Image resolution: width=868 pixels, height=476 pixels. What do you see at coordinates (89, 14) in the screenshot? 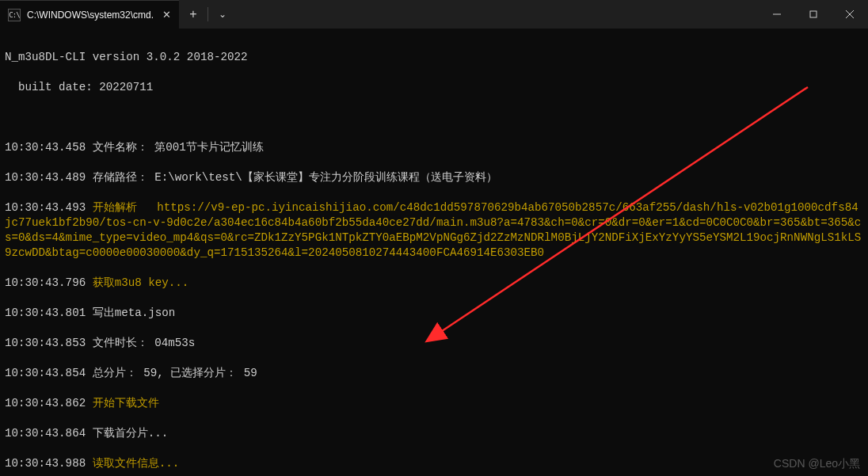
I see `terminal-tab: C:\ C:\WINDOWS\system32\cmd. ✕` at bounding box center [89, 14].